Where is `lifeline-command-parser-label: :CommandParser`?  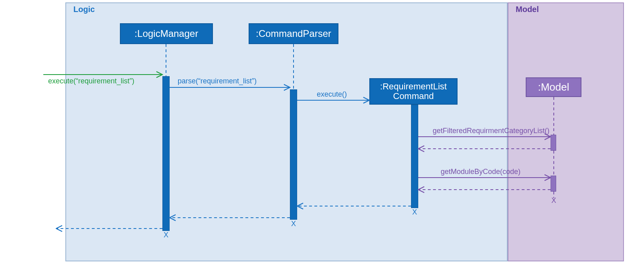 lifeline-command-parser-label: :CommandParser is located at coordinates (294, 34).